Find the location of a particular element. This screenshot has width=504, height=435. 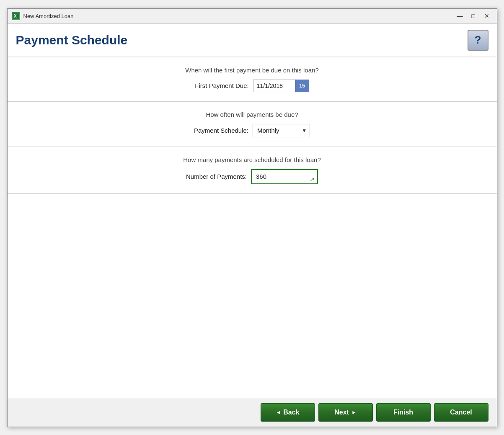

first-payment-label: First Payment Due: is located at coordinates (222, 85).